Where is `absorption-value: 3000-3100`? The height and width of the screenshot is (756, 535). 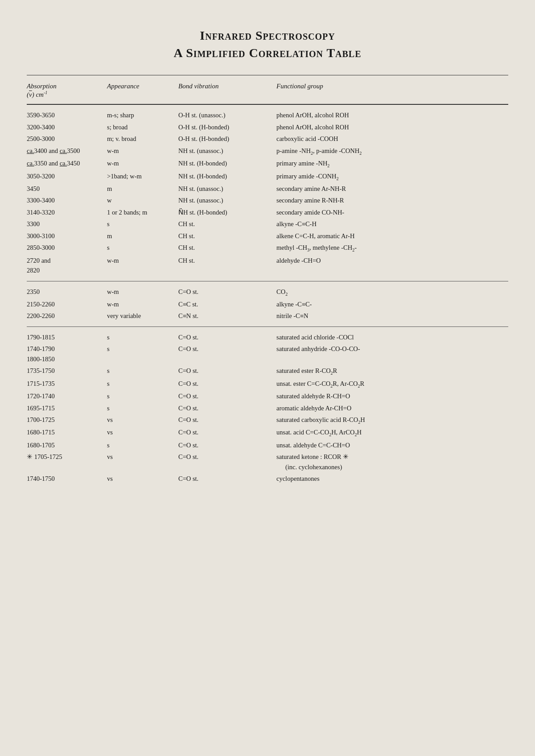 absorption-value: 3000-3100 is located at coordinates (67, 236).